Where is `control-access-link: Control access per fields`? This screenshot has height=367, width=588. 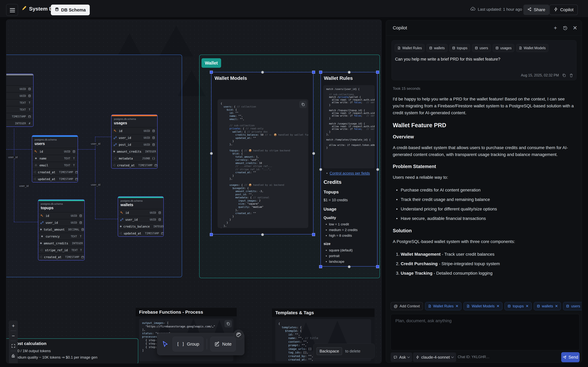
control-access-link: Control access per fields is located at coordinates (350, 173).